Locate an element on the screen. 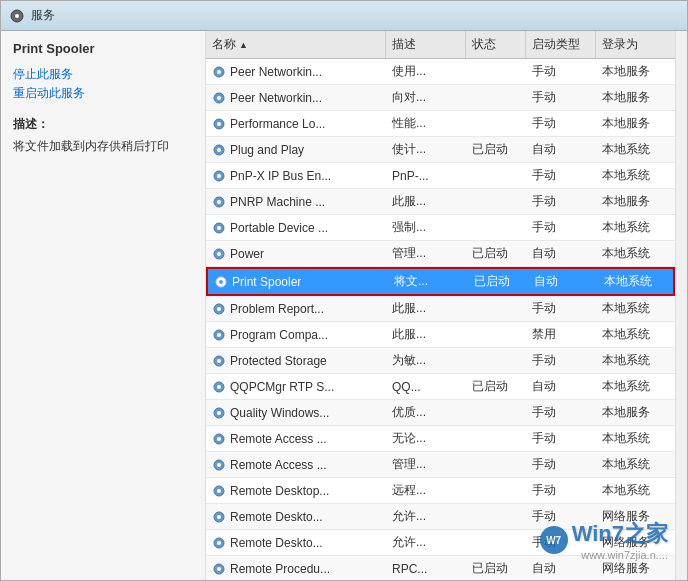 Image resolution: width=688 pixels, height=581 pixels. restart-service-link: 重启动此服务 is located at coordinates (103, 94).